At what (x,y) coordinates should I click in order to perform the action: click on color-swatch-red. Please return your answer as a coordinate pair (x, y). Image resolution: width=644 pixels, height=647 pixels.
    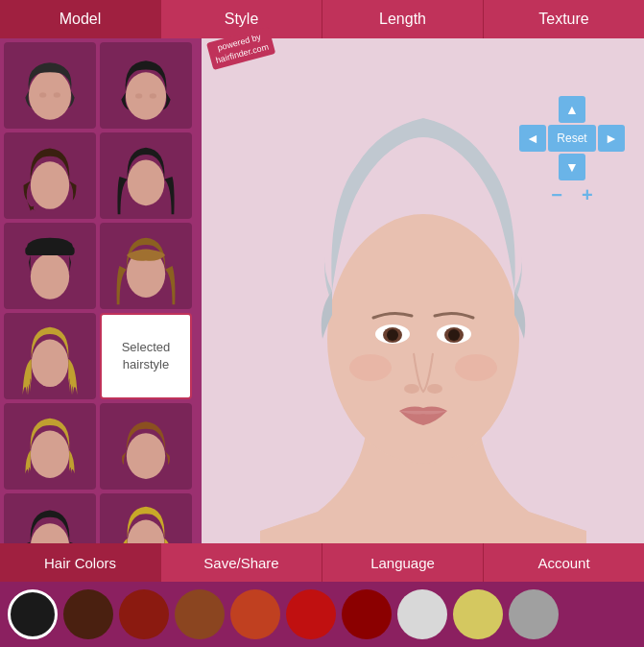
    Looking at the image, I should click on (311, 614).